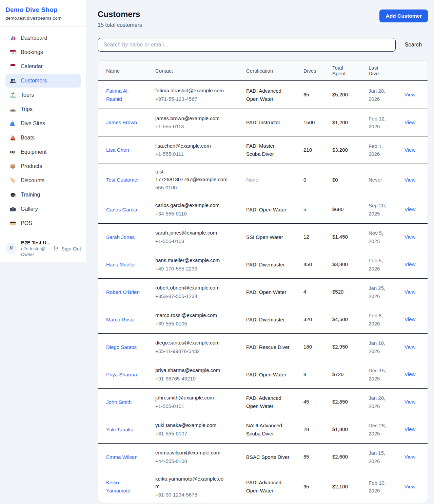 This screenshot has width=434, height=504. I want to click on customer-certification: BSAC Sports Diver, so click(270, 457).